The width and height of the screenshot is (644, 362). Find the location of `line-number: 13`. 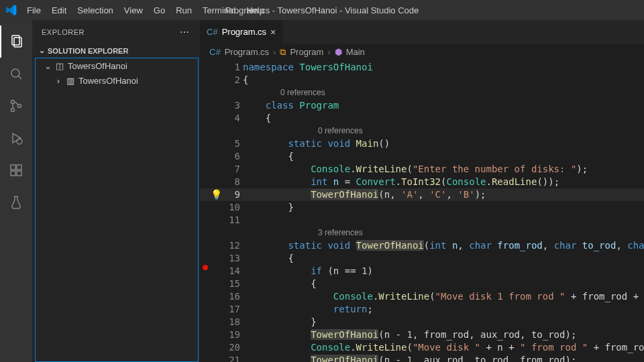

line-number: 13 is located at coordinates (233, 259).